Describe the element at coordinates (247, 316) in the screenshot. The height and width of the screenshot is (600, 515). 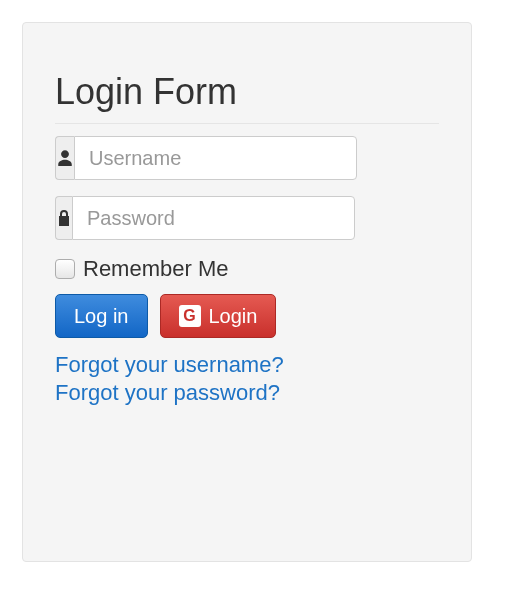
I see `button-row: Log in G Login` at that location.